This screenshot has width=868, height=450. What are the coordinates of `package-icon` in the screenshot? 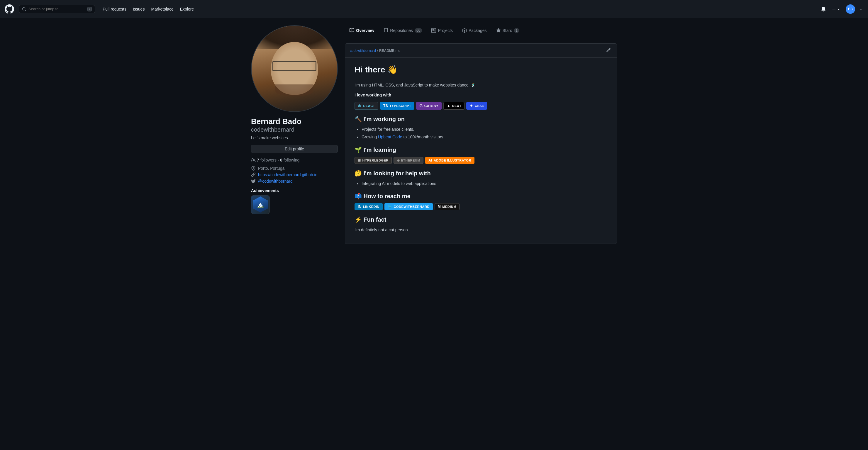 It's located at (464, 30).